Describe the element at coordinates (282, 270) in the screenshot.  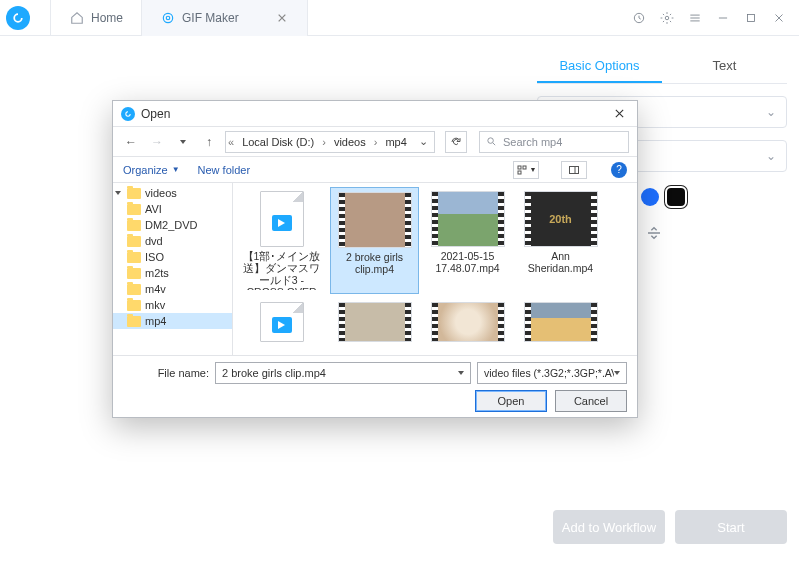
I see `file-label: 【1部･メイン放送】ダンマスワールド3 - CROSS OVER and ASS…` at that location.